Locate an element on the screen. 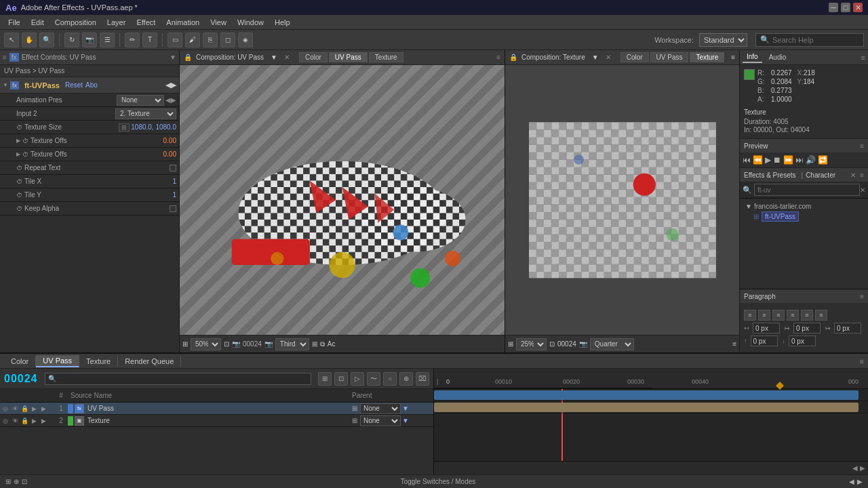 The height and width of the screenshot is (488, 868). preview-prev-btn: ⏪ is located at coordinates (758, 160).